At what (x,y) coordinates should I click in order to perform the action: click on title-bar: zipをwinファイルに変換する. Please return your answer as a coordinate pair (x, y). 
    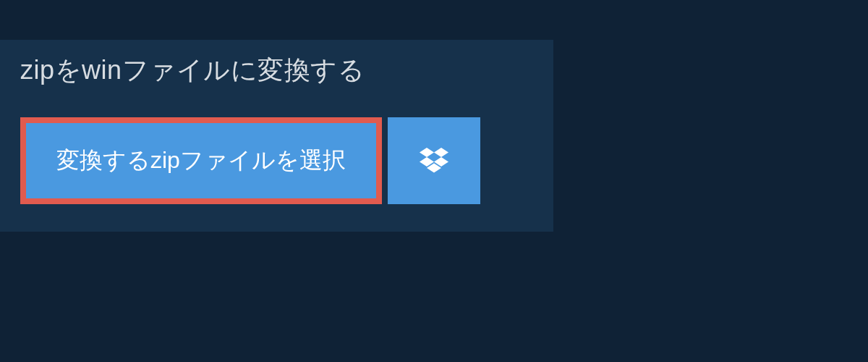
    Looking at the image, I should click on (224, 71).